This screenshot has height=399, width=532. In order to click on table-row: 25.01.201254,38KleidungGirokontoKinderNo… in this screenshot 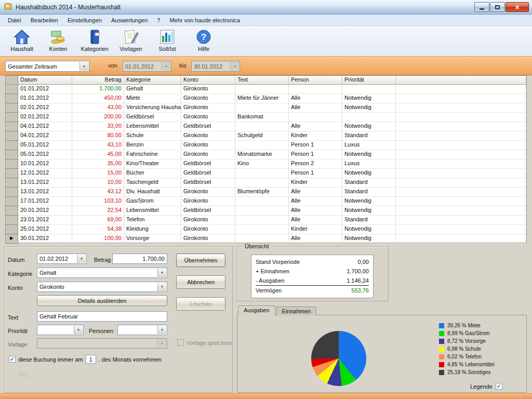, I will do `click(266, 230)`.